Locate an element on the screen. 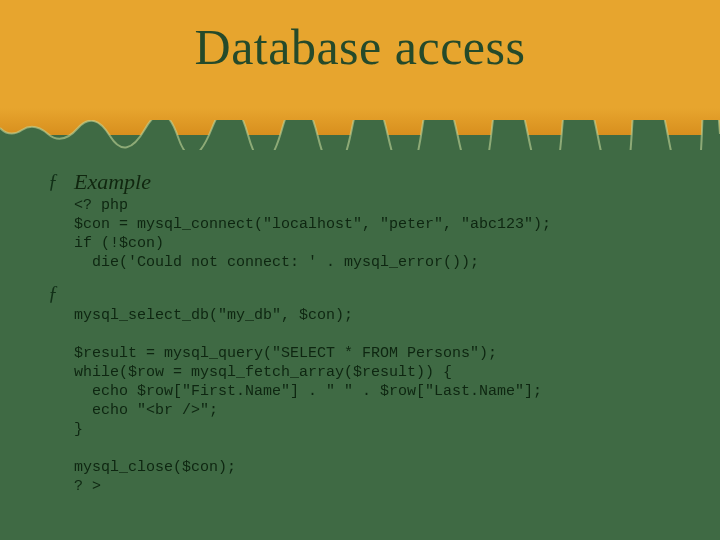 This screenshot has height=540, width=720. bullet-continuation: ƒ is located at coordinates (368, 293).